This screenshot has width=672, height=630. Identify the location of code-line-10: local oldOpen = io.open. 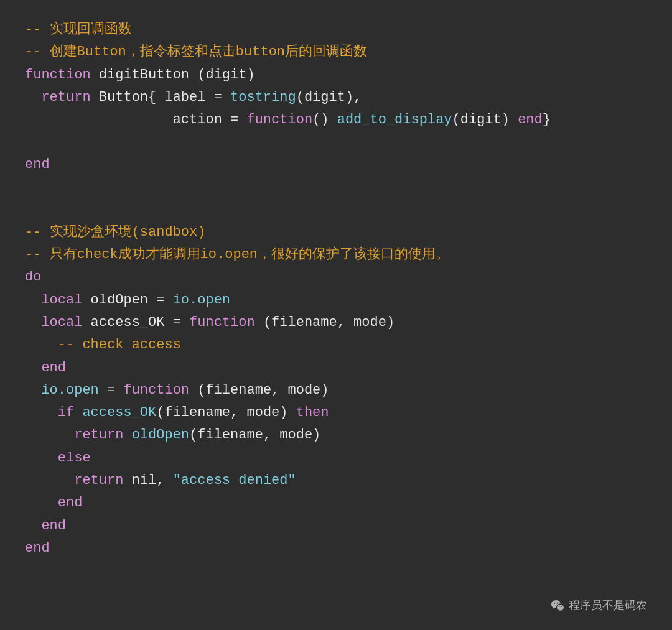
(336, 300).